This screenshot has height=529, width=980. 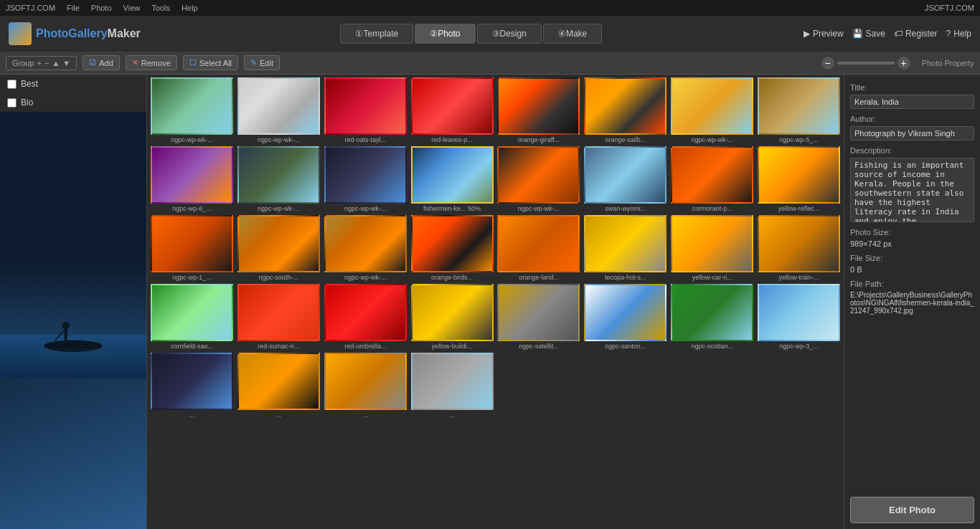 What do you see at coordinates (452, 386) in the screenshot?
I see `photo-item-36: ...` at bounding box center [452, 386].